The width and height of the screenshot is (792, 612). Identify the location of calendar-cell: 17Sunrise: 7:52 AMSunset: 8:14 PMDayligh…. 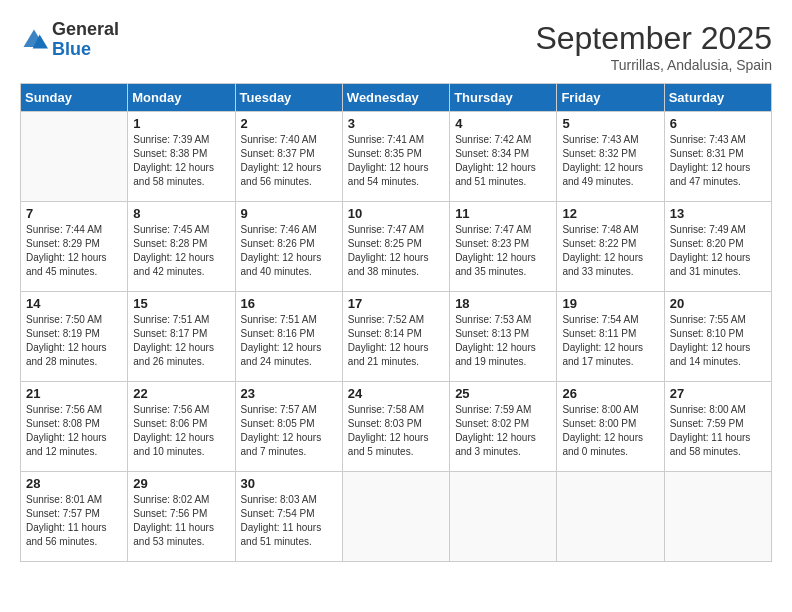
(396, 337).